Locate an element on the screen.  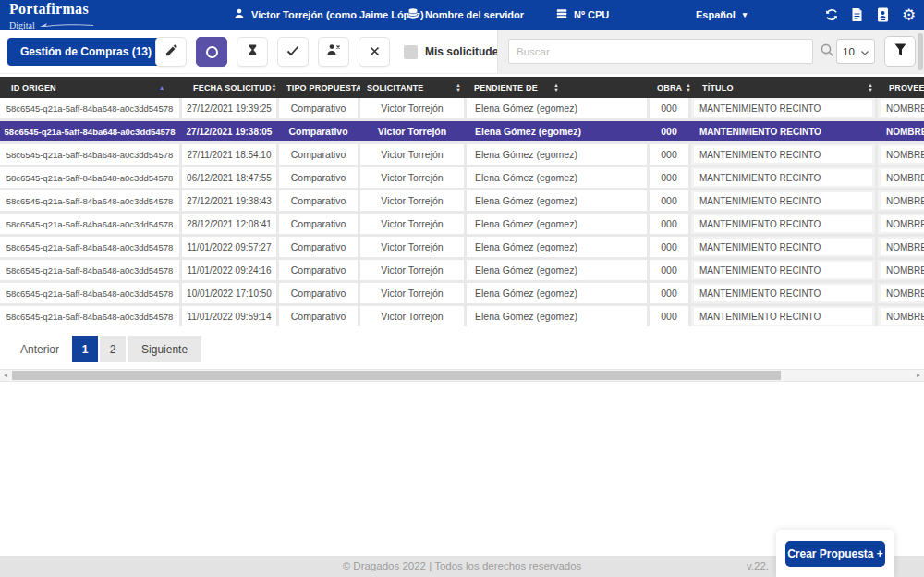
col-header-titulo: TÍTULO ▲▼ is located at coordinates (784, 87).